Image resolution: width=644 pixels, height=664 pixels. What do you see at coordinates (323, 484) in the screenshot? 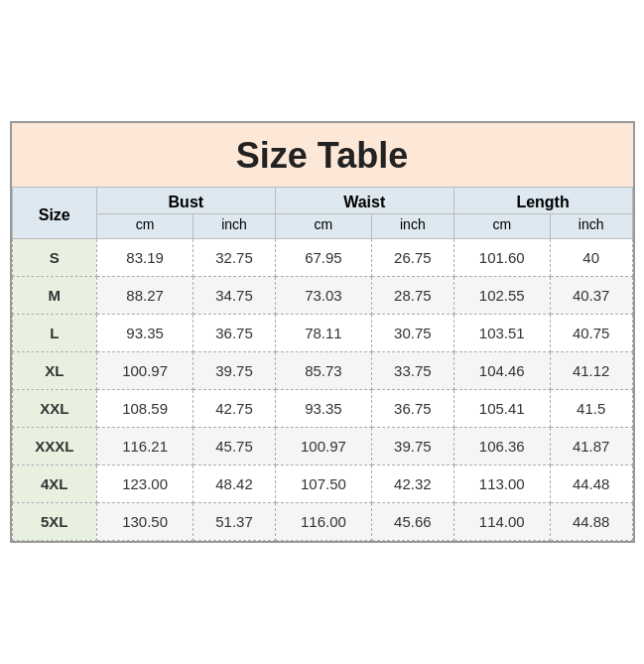
I see `data-cell: 107.50` at bounding box center [323, 484].